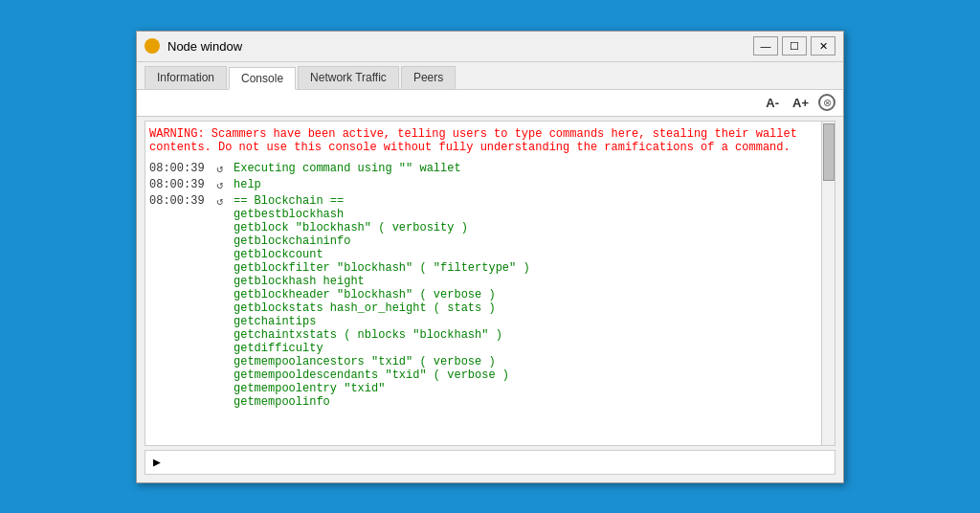  Describe the element at coordinates (460, 46) in the screenshot. I see `window-title: Node window` at that location.